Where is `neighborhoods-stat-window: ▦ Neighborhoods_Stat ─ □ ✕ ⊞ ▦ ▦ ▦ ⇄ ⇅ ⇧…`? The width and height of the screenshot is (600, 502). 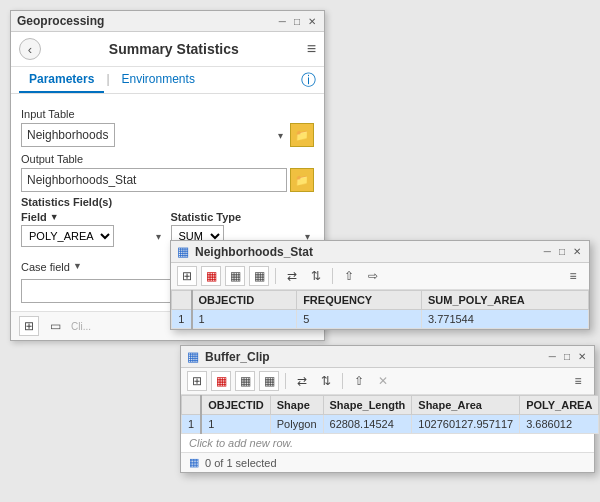
neighborhoods-stat-window: ▦ Neighborhoods_Stat ─ □ ✕ ⊞ ▦ ▦ ▦ ⇄ ⇅ ⇧… is located at coordinates (380, 285).